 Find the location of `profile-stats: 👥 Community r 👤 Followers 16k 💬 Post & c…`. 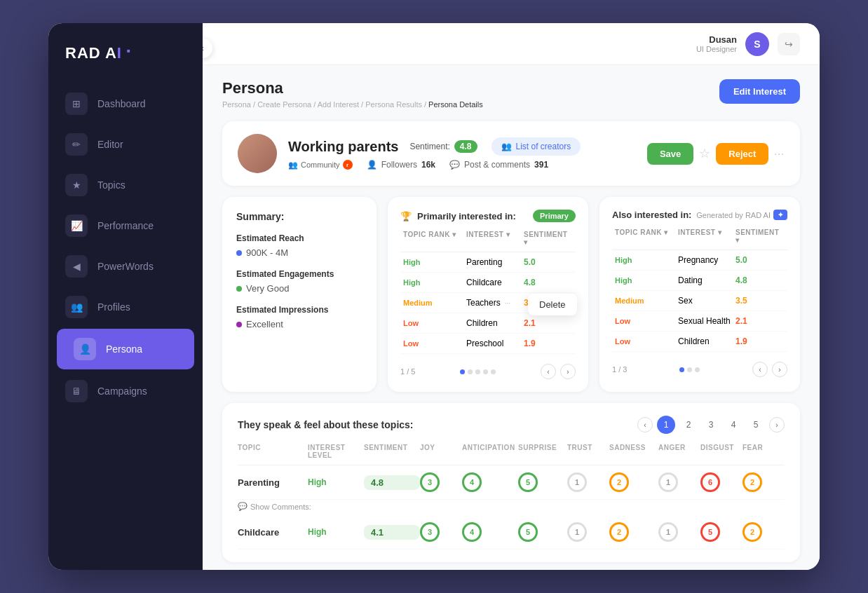

profile-stats: 👥 Community r 👤 Followers 16k 💬 Post & c… is located at coordinates (462, 165).